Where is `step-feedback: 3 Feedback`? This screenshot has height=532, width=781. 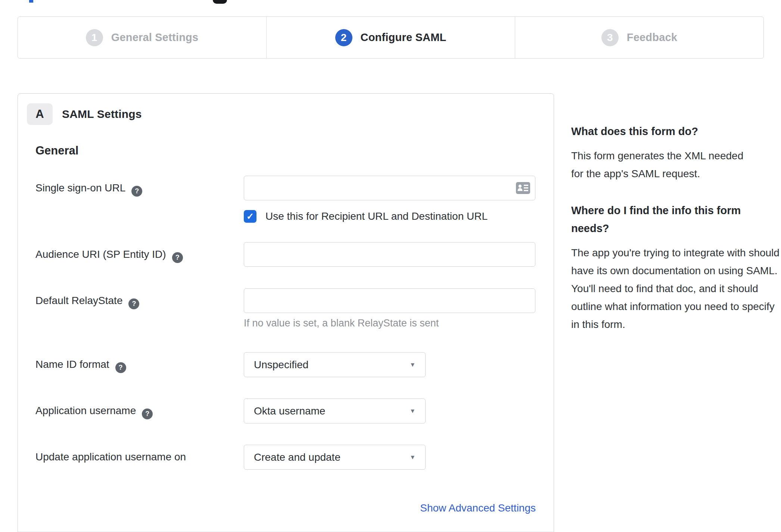
step-feedback: 3 Feedback is located at coordinates (639, 37).